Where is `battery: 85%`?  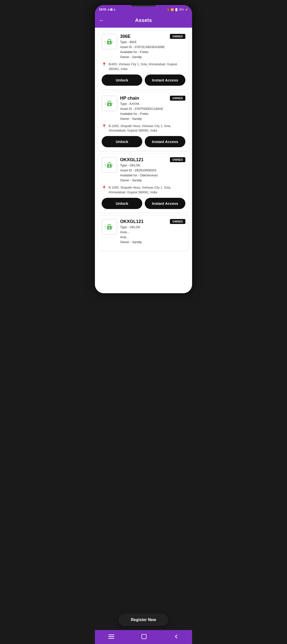 battery: 85% is located at coordinates (182, 10).